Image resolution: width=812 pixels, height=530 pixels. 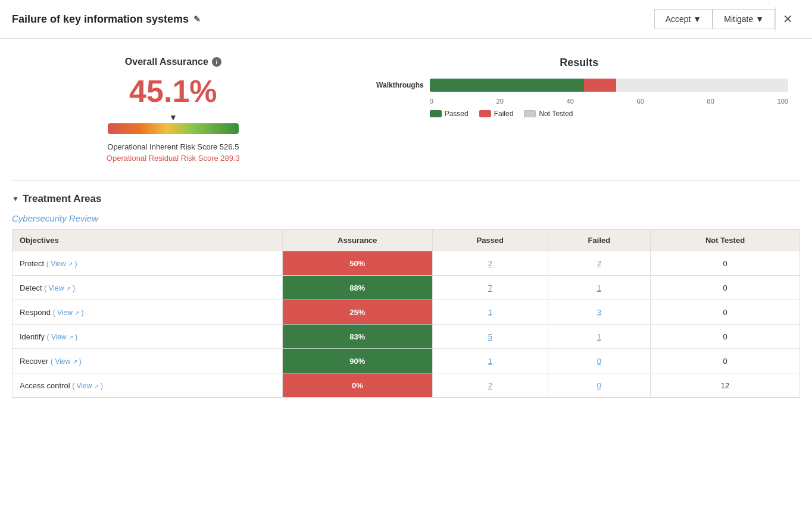 What do you see at coordinates (599, 241) in the screenshot?
I see `col-header-failed: Failed` at bounding box center [599, 241].